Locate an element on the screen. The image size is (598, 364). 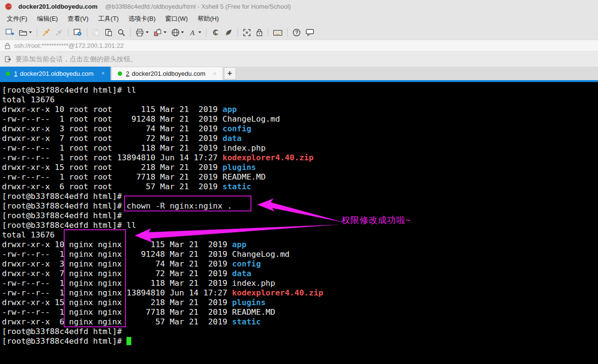
terminal-line: drwxr-xr-x 10 nginx nginx 115 Mar 21 201… is located at coordinates (300, 245).